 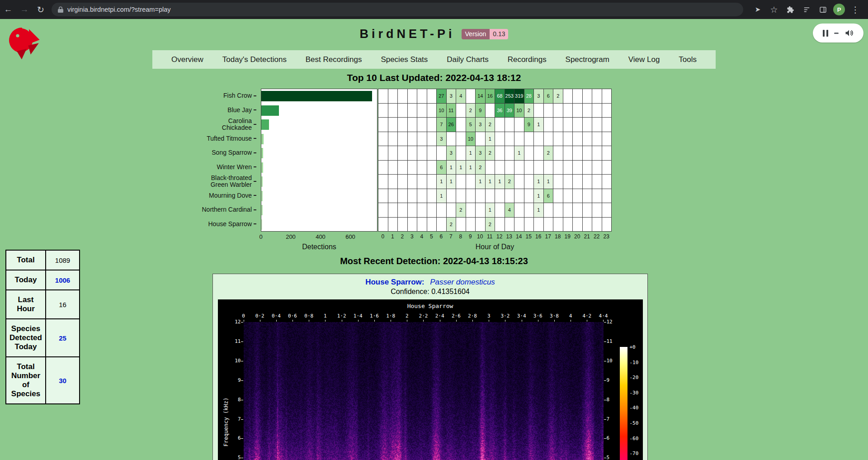 I want to click on profile-avatar: P, so click(x=839, y=9).